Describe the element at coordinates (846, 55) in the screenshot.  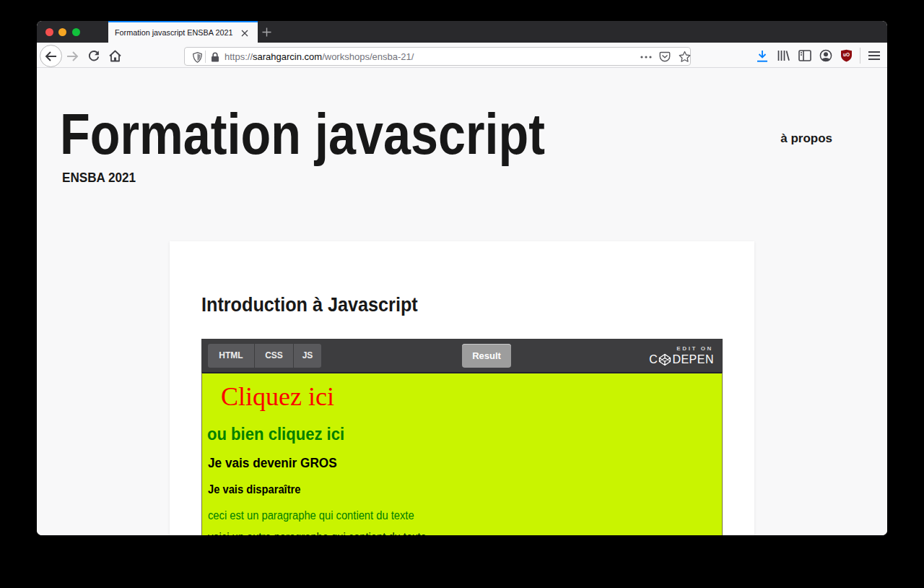
I see `svg-text: uO` at that location.